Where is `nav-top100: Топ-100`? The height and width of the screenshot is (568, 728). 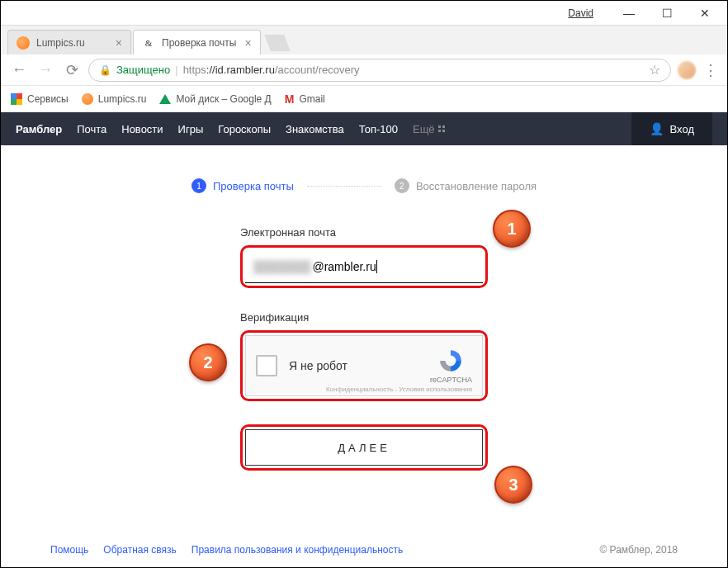 nav-top100: Топ-100 is located at coordinates (378, 129).